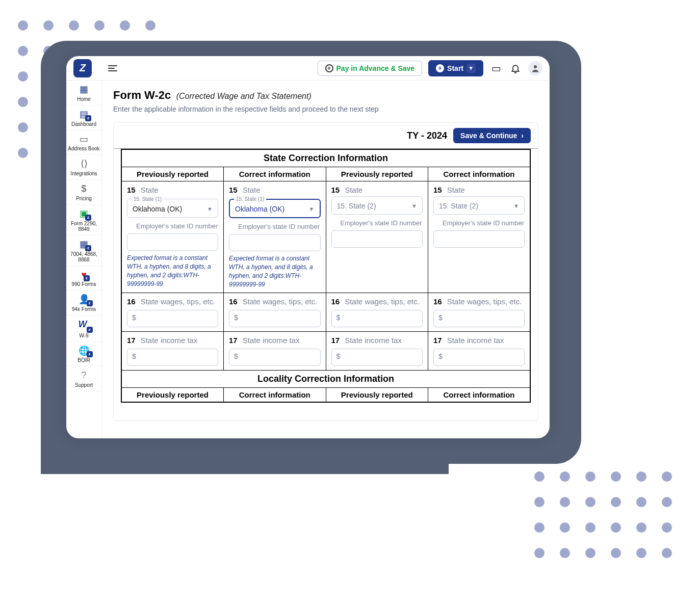 The height and width of the screenshot is (604, 700). I want to click on sidebar-item-label: Home, so click(84, 99).